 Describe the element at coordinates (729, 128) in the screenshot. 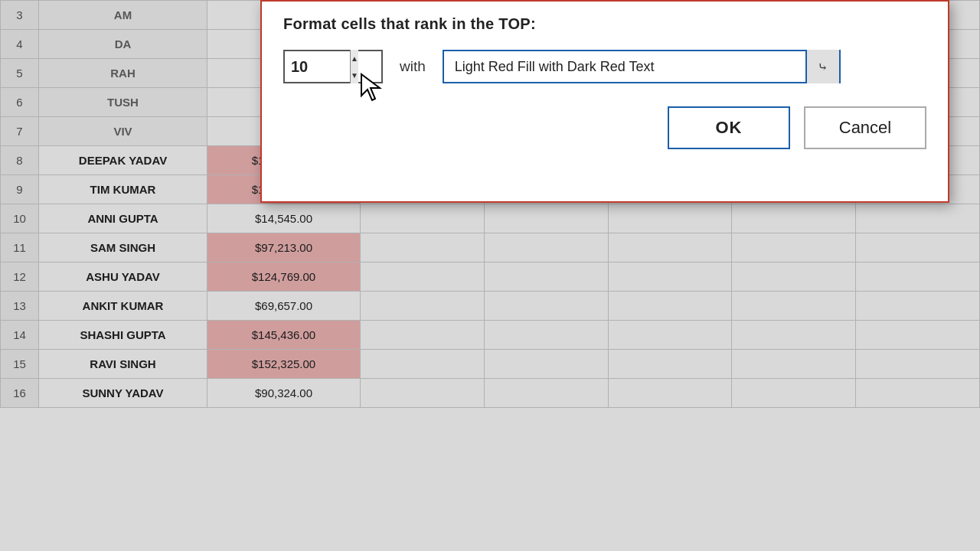

I see `ok-button: OK` at that location.